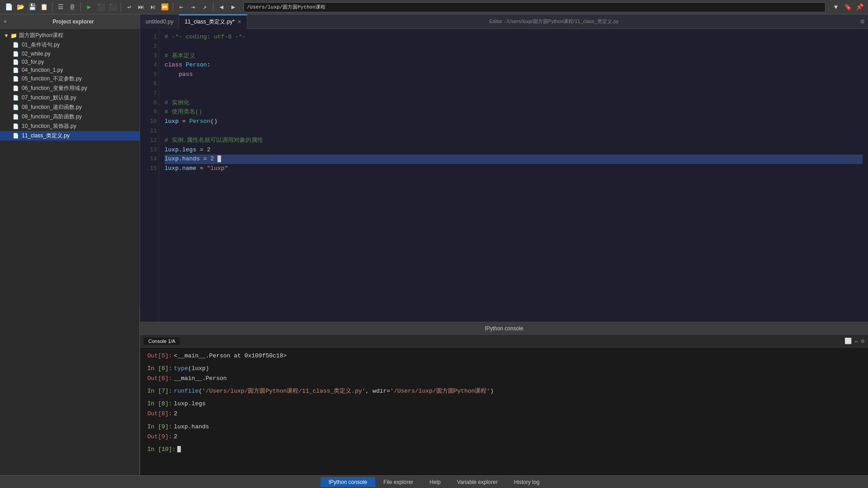  I want to click on in-text-8: luxp.legs, so click(190, 404).